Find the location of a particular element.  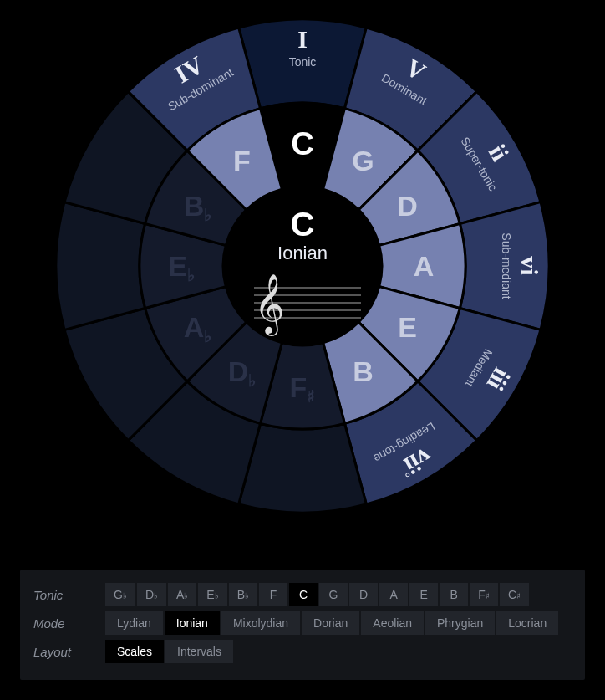

tonic-label: Tonic is located at coordinates (68, 595).